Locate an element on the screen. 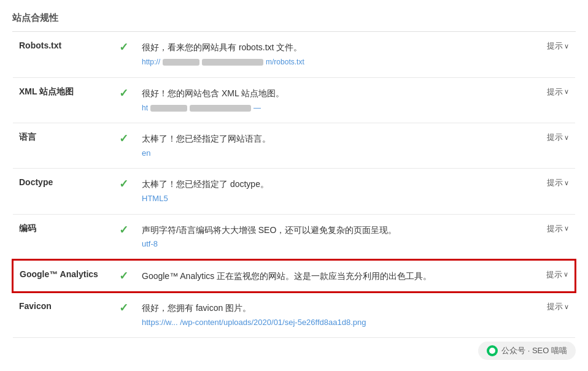 The height and width of the screenshot is (371, 588). blurred-url: http://m/robots.txt is located at coordinates (331, 63).